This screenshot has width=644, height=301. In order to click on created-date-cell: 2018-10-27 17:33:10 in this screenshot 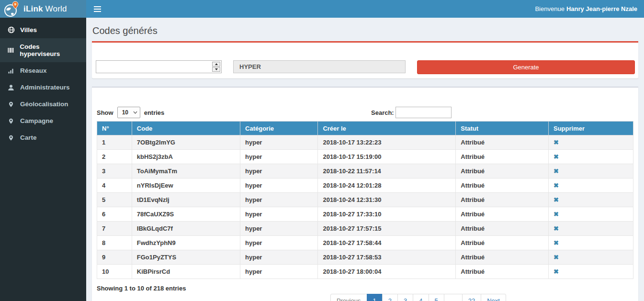, I will do `click(387, 214)`.